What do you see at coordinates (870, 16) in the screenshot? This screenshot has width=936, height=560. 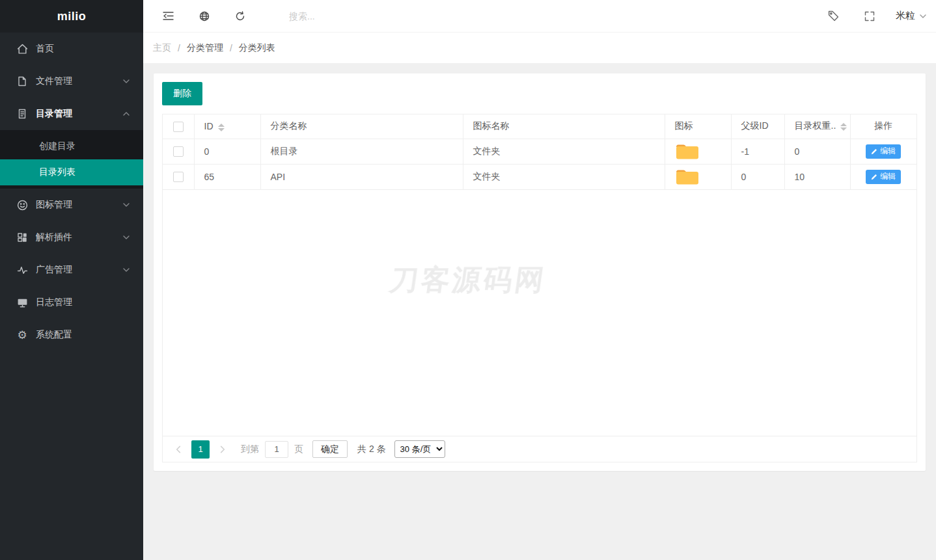 I see `fullscreen-icon` at bounding box center [870, 16].